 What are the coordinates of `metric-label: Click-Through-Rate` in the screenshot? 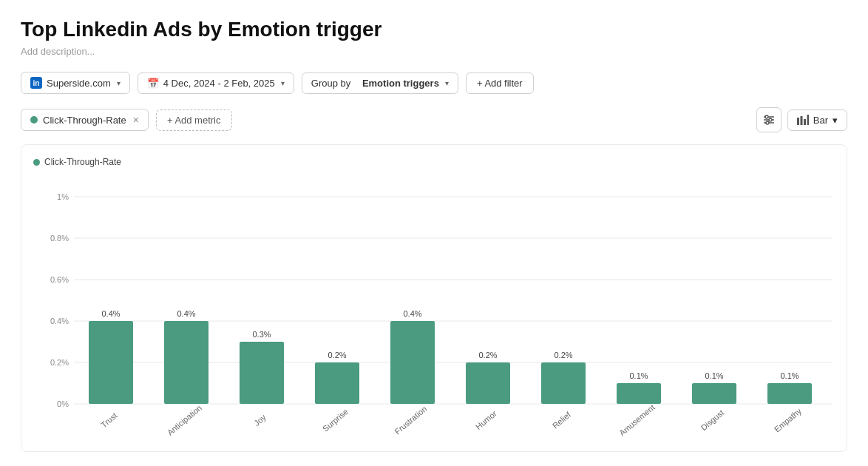 It's located at (84, 120).